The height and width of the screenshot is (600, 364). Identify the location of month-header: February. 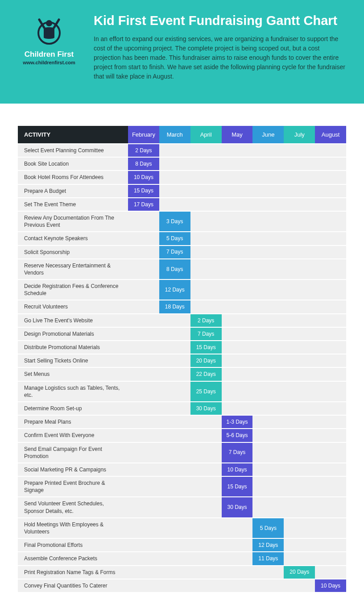
(144, 135).